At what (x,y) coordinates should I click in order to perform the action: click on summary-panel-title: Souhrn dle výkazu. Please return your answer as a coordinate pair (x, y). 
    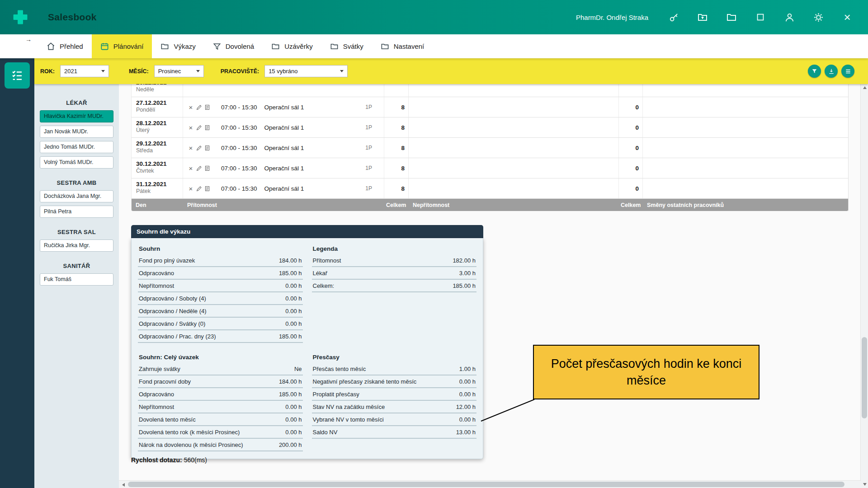
    Looking at the image, I should click on (307, 231).